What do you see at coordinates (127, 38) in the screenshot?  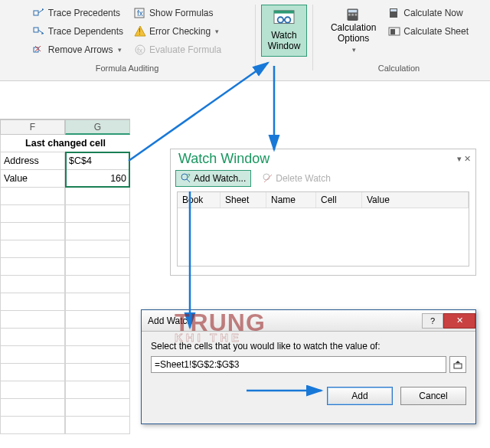 I see `group-formula-auditing: Trace Precedents Trace Dependents Remove…` at bounding box center [127, 38].